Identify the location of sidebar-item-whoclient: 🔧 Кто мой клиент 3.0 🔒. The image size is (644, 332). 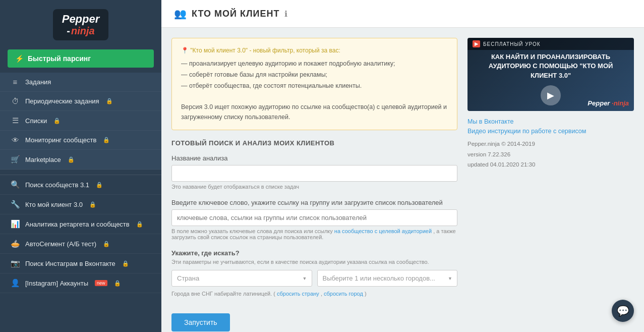
(81, 205).